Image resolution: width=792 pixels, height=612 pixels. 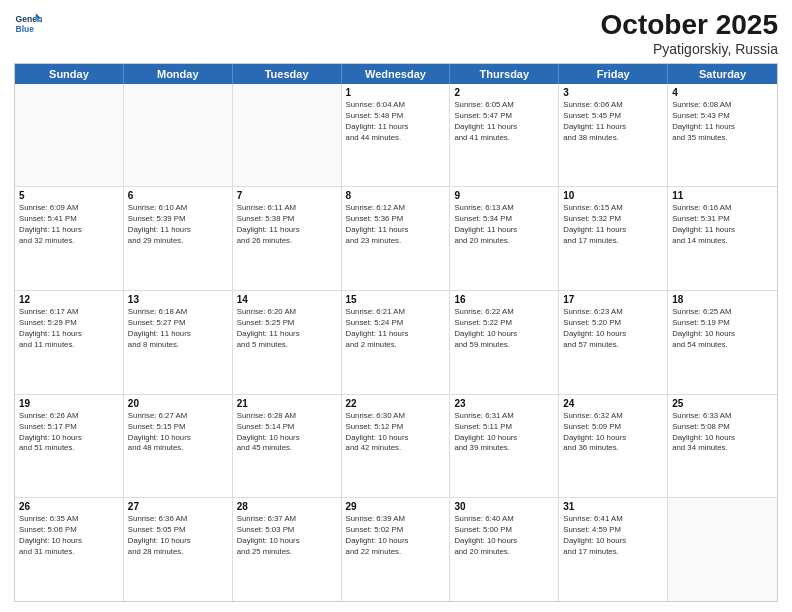 I want to click on day-number: 25, so click(x=722, y=404).